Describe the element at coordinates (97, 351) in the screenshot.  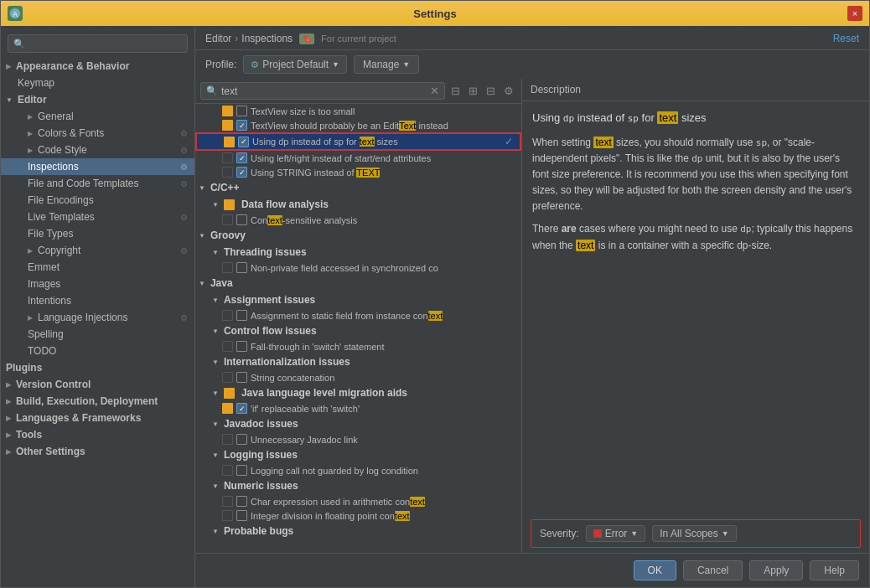
I see `sidebar-item-todo: TODO` at that location.